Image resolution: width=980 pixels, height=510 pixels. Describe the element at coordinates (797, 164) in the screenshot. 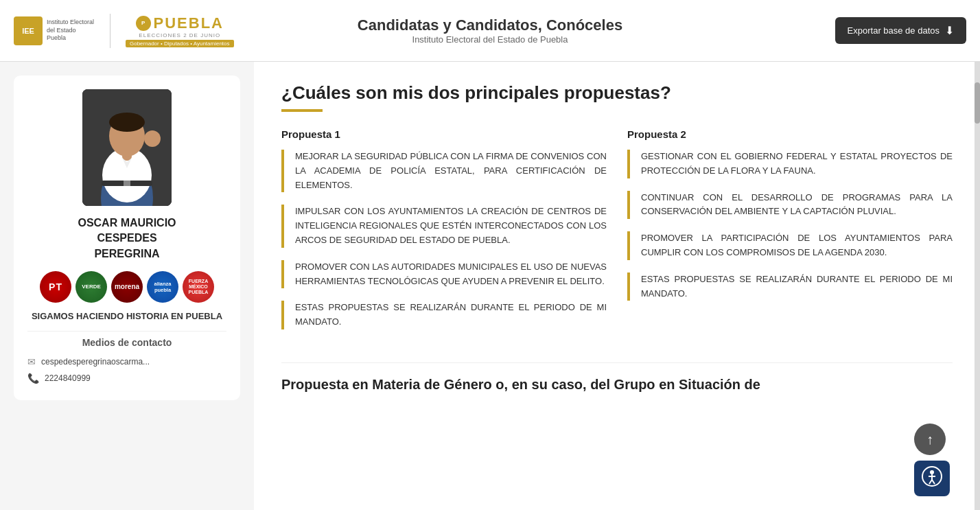

I see `proposal2-text-1: GESTIONAR CON EL GOBIERNO FEDERAL Y ESTA…` at that location.